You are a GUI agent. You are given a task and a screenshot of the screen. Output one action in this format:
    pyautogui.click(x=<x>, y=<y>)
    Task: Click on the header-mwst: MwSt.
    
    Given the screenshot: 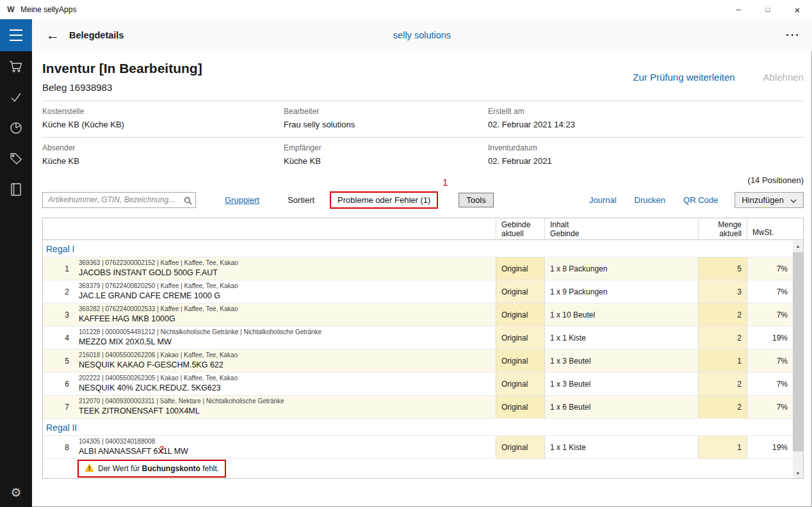 What is the action you would take?
    pyautogui.click(x=770, y=229)
    